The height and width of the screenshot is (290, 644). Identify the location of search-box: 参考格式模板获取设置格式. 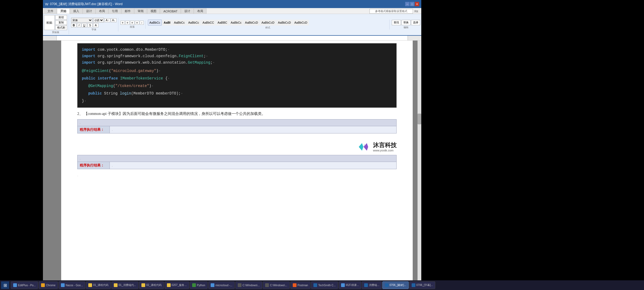
(391, 11).